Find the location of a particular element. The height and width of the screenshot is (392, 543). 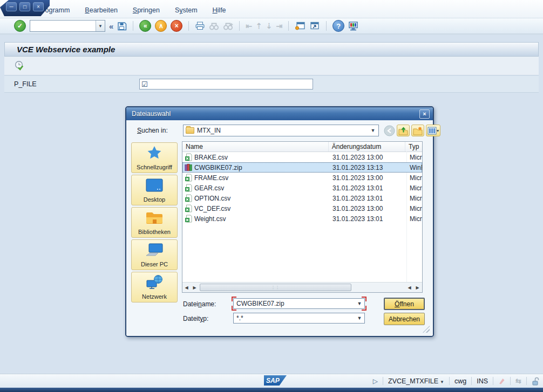

file-type: Micr is located at coordinates (415, 209).